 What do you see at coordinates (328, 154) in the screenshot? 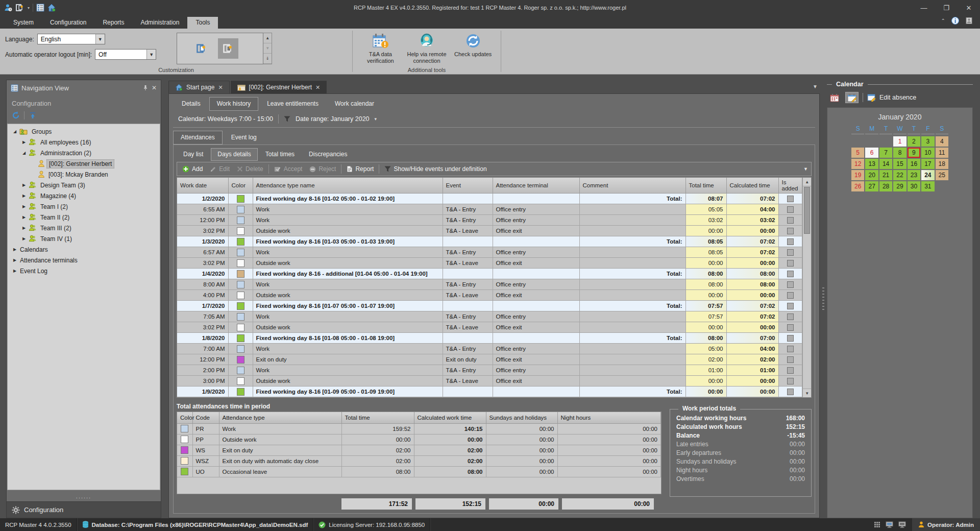
I see `tab-discrepancies: Discrepancies` at bounding box center [328, 154].